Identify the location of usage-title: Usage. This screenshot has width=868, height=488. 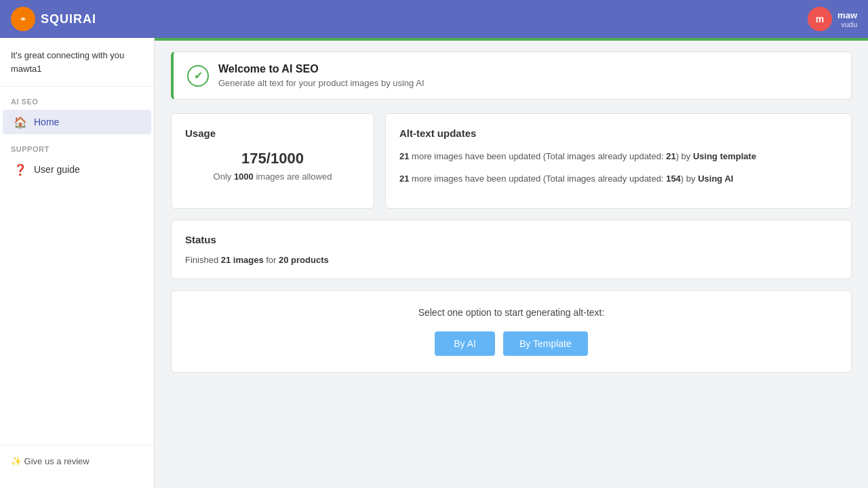
(273, 133).